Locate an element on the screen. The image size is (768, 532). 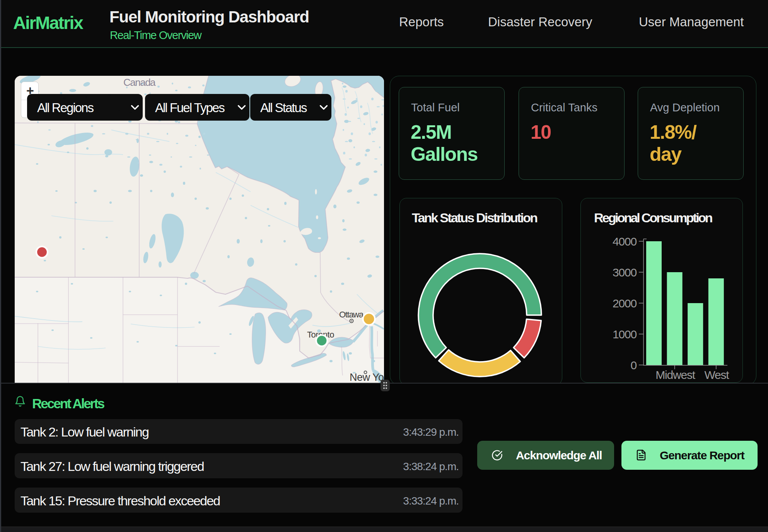
svg-text: New York is located at coordinates (367, 377).